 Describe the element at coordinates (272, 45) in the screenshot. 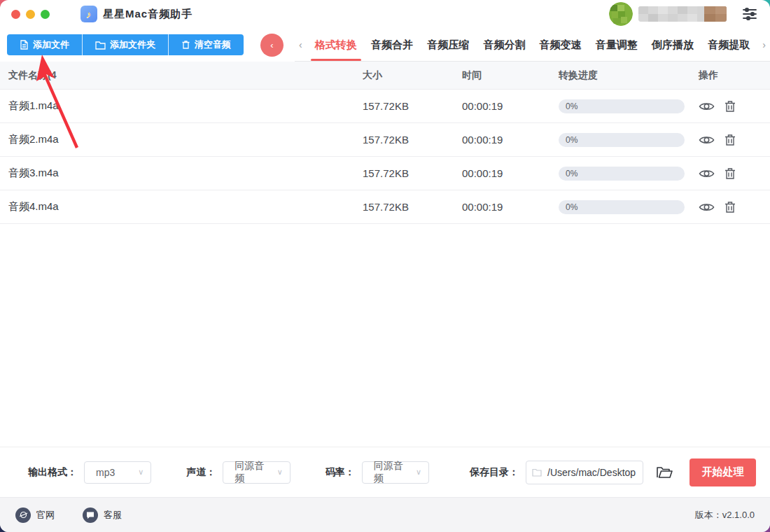

I see `chevron-left-icon: ‹` at that location.